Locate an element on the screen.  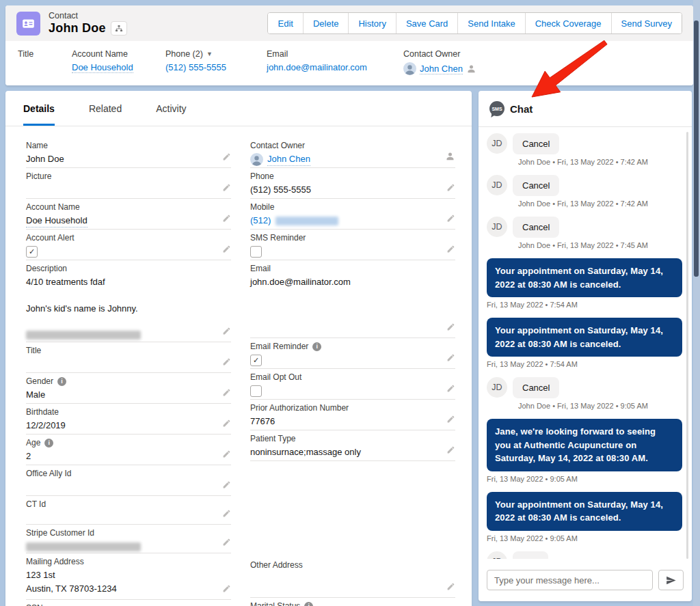
field-value-link: Doe Household is located at coordinates (57, 221).